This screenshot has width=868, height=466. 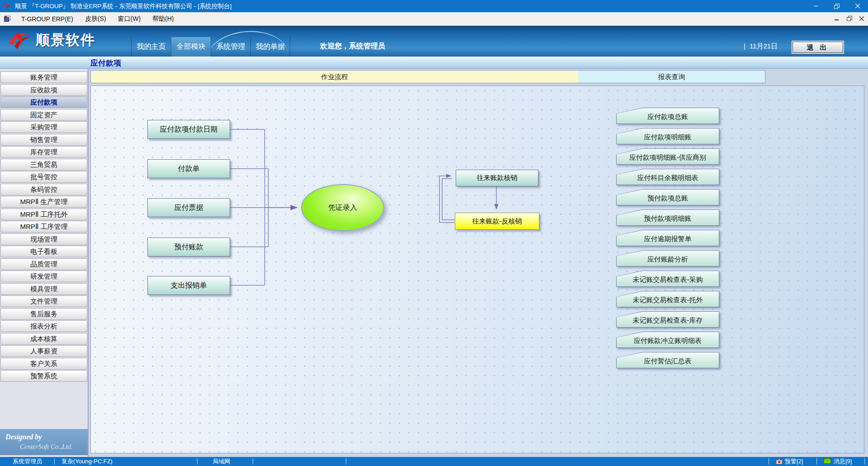 I want to click on mdi-restore-icon, so click(x=849, y=19).